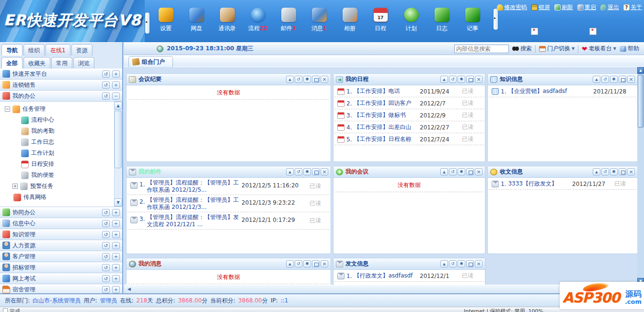 The image size is (644, 312). I want to click on toolbar-item-message: 消息1, so click(319, 20).